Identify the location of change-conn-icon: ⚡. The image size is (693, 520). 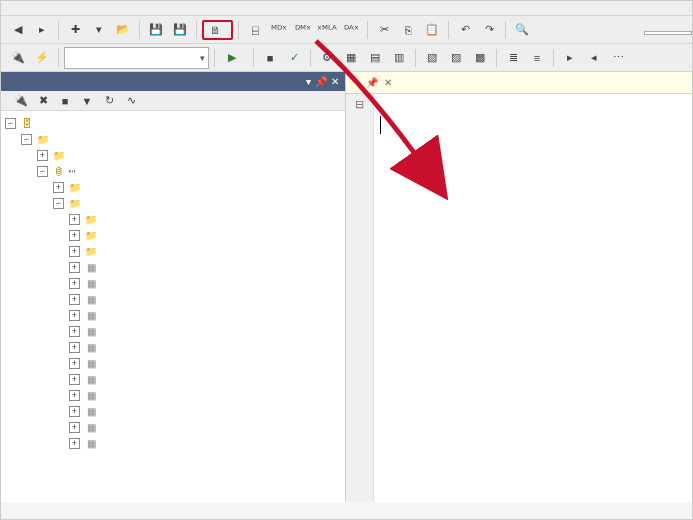
(42, 58).